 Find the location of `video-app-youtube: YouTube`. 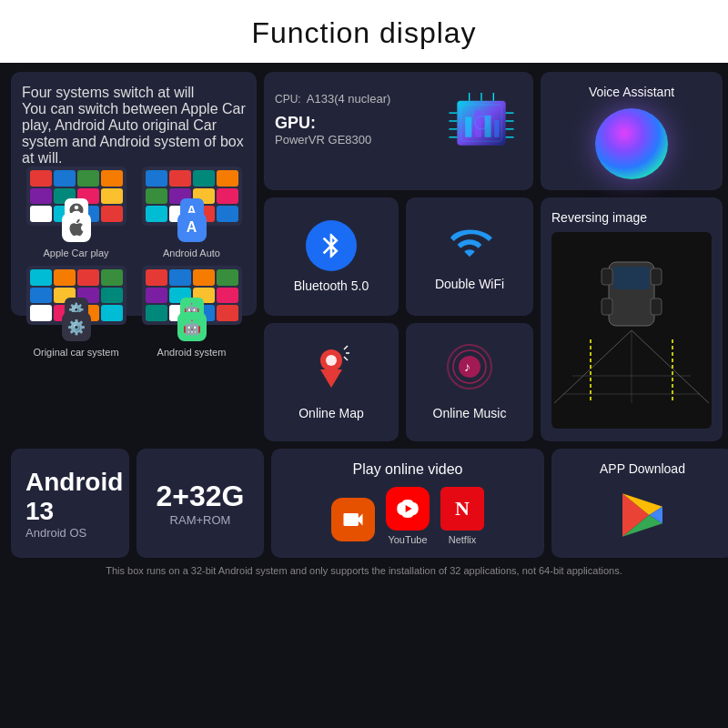

video-app-youtube: YouTube is located at coordinates (408, 516).